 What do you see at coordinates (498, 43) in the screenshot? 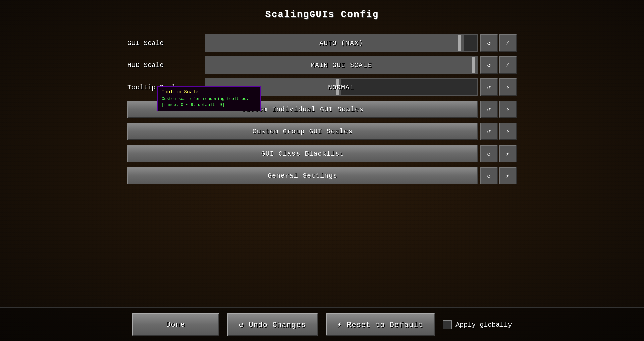
I see `gui-scale-actions: ↺ ⚡` at bounding box center [498, 43].